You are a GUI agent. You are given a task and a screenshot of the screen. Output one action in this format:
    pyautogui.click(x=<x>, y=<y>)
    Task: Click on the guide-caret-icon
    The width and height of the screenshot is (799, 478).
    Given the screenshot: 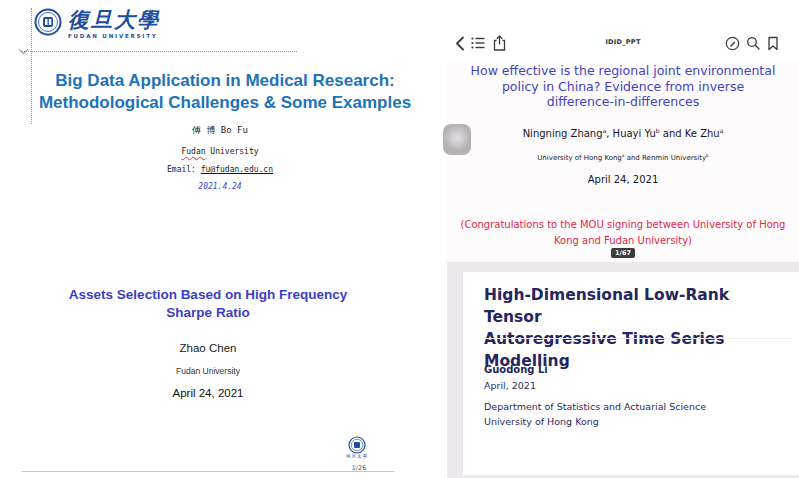 What is the action you would take?
    pyautogui.click(x=24, y=50)
    